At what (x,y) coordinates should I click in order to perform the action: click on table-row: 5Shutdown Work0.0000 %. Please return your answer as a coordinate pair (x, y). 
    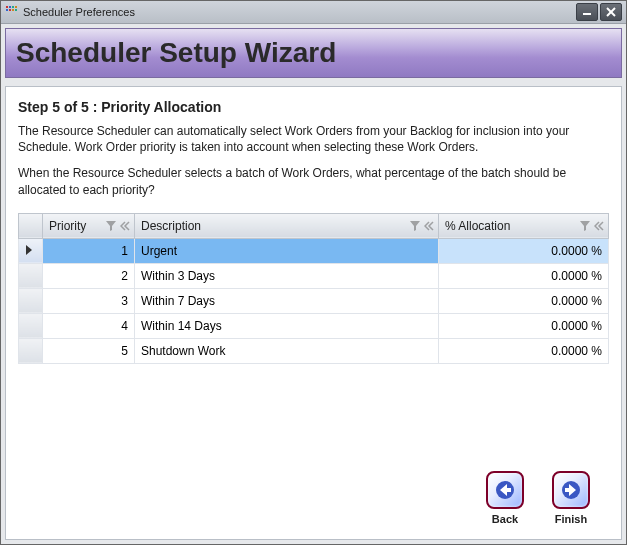
    Looking at the image, I should click on (314, 350).